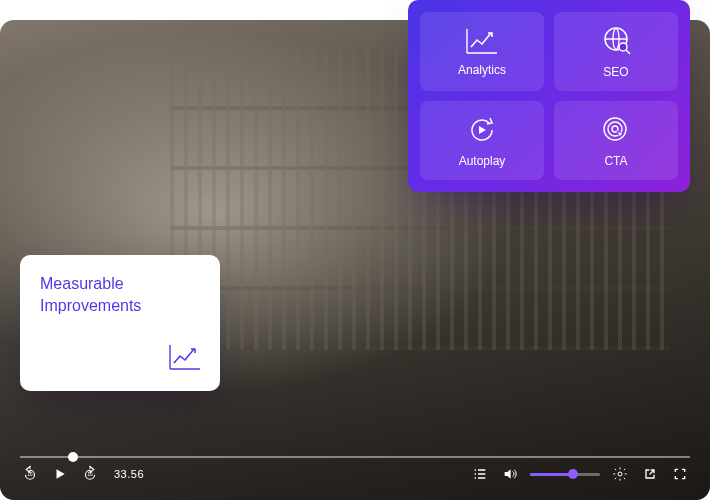 This screenshot has height=500, width=710. I want to click on share-icon, so click(650, 474).